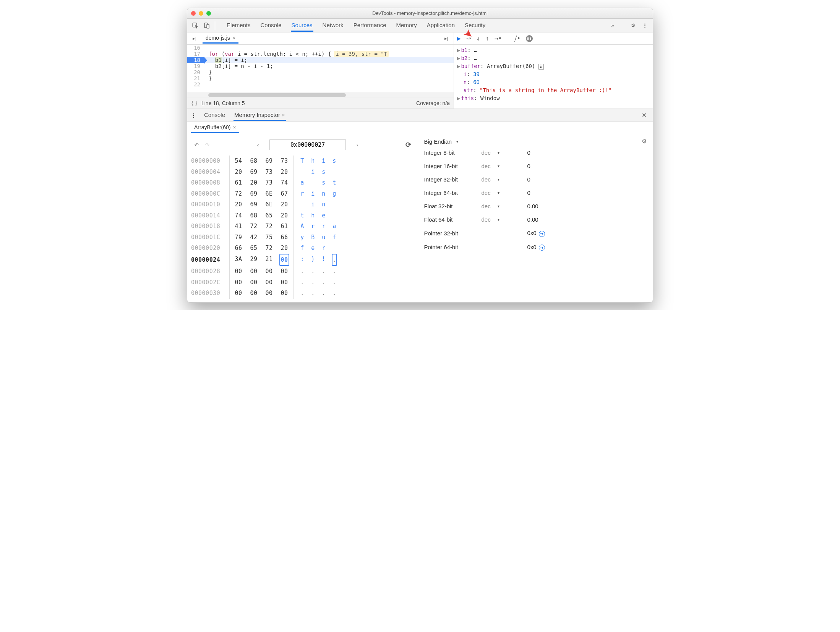 The height and width of the screenshot is (632, 840). What do you see at coordinates (201, 13) in the screenshot?
I see `minimize-window-icon` at bounding box center [201, 13].